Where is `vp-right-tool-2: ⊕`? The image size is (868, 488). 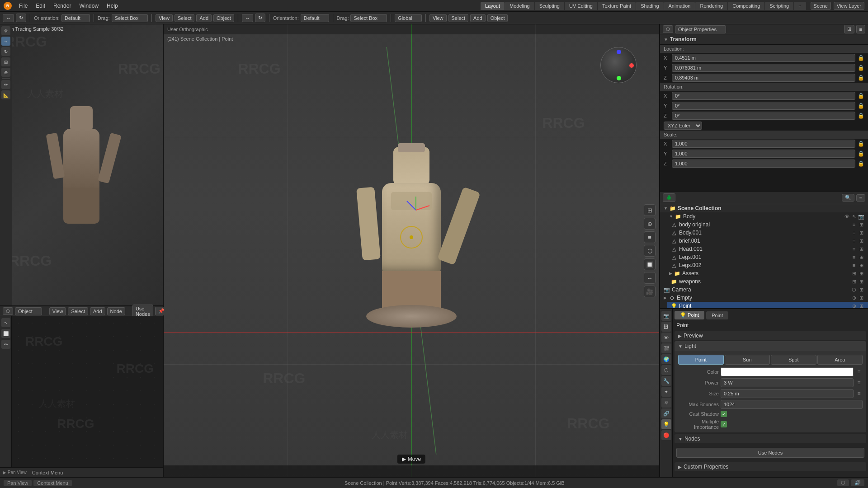
vp-right-tool-2: ⊕ is located at coordinates (650, 224).